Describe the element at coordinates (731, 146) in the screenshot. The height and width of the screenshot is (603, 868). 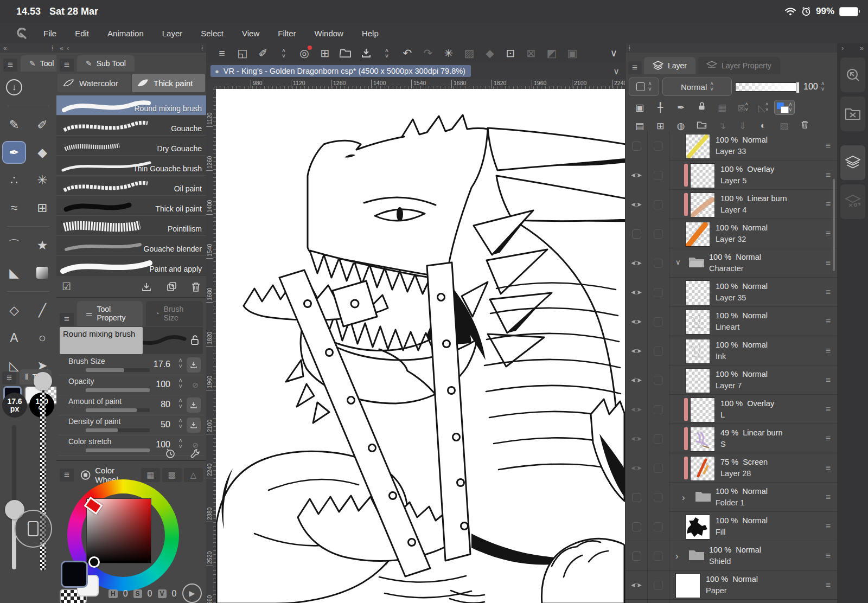
I see `layer-row-layer-33: 100 % NormalLayer 33≡` at that location.